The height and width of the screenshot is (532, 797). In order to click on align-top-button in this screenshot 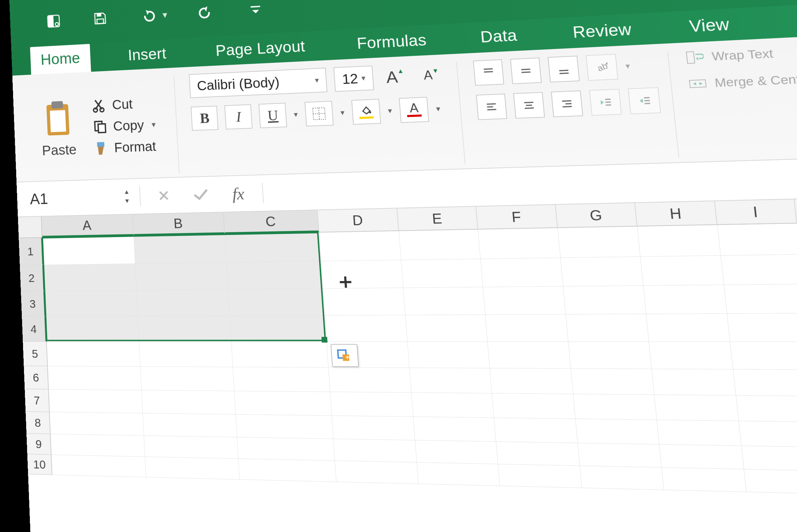, I will do `click(489, 72)`.